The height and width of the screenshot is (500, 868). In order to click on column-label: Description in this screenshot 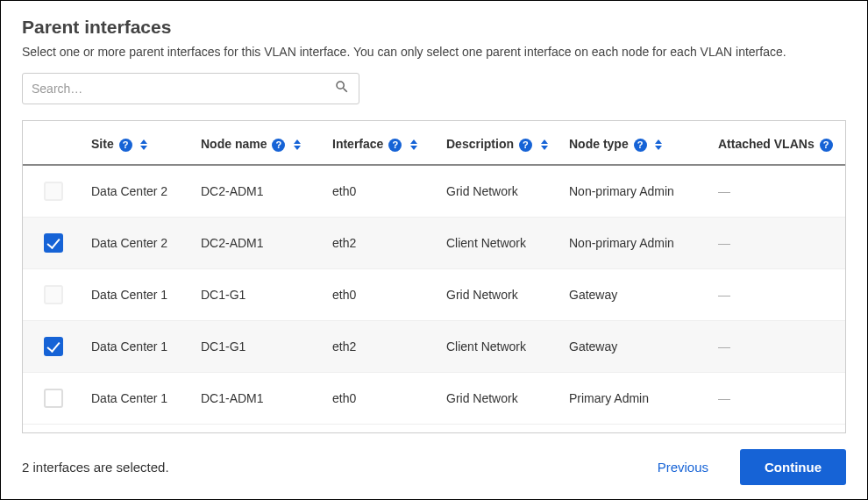, I will do `click(480, 144)`.